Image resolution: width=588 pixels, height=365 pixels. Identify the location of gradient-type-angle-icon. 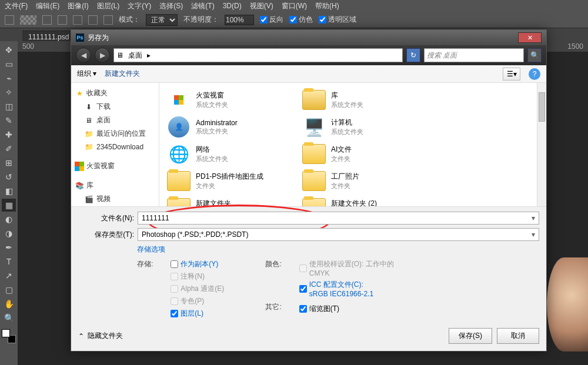
(78, 20).